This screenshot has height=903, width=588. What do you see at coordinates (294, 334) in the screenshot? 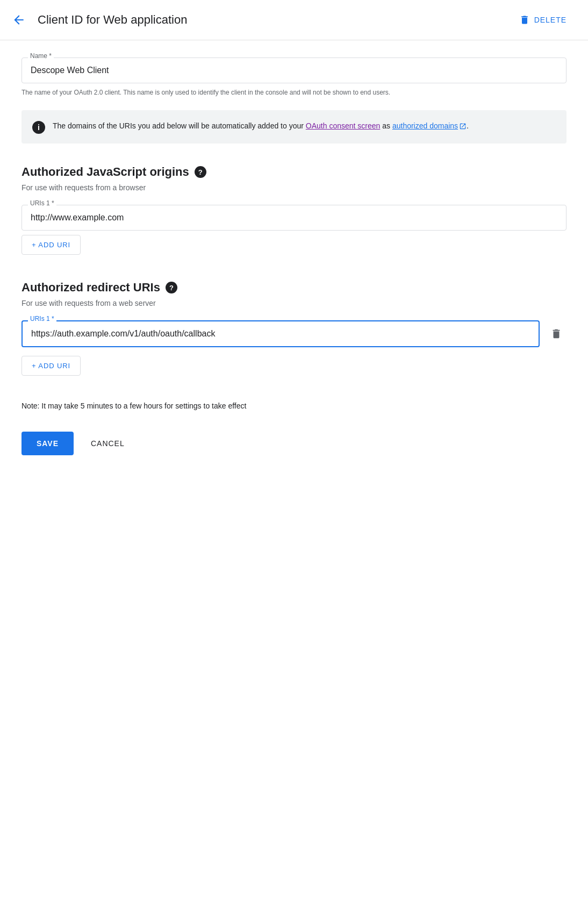
I see `redirect-uri-row: URIs 1 *` at bounding box center [294, 334].